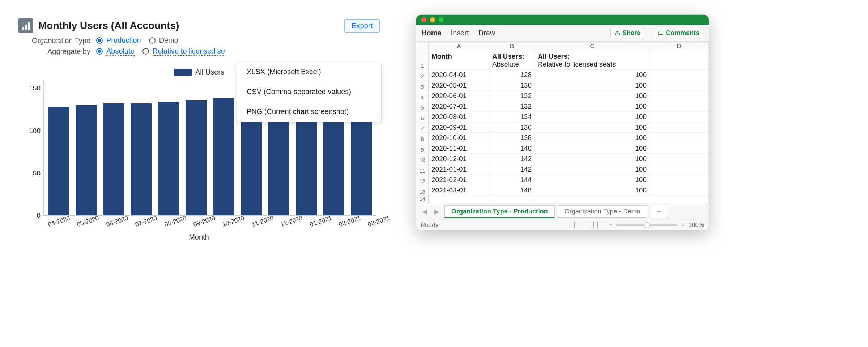 The width and height of the screenshot is (868, 347). Describe the element at coordinates (362, 26) in the screenshot. I see `export-button: Export` at that location.